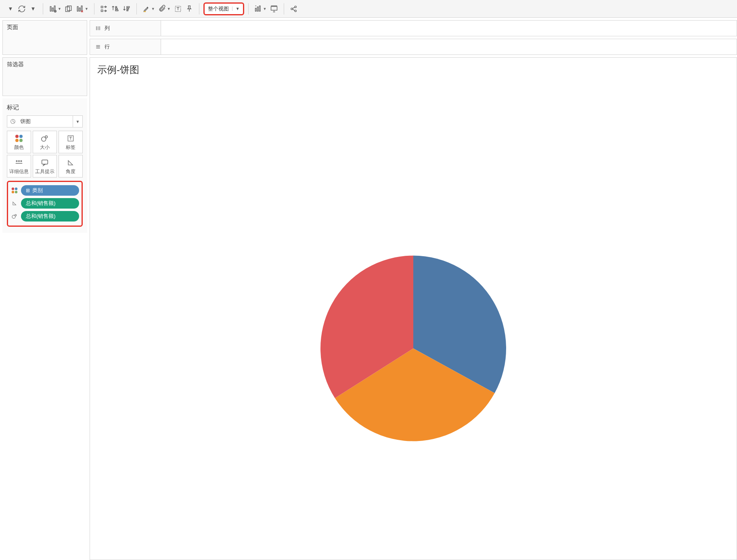  I want to click on new-worksheet-icon: ▼, so click(55, 9).